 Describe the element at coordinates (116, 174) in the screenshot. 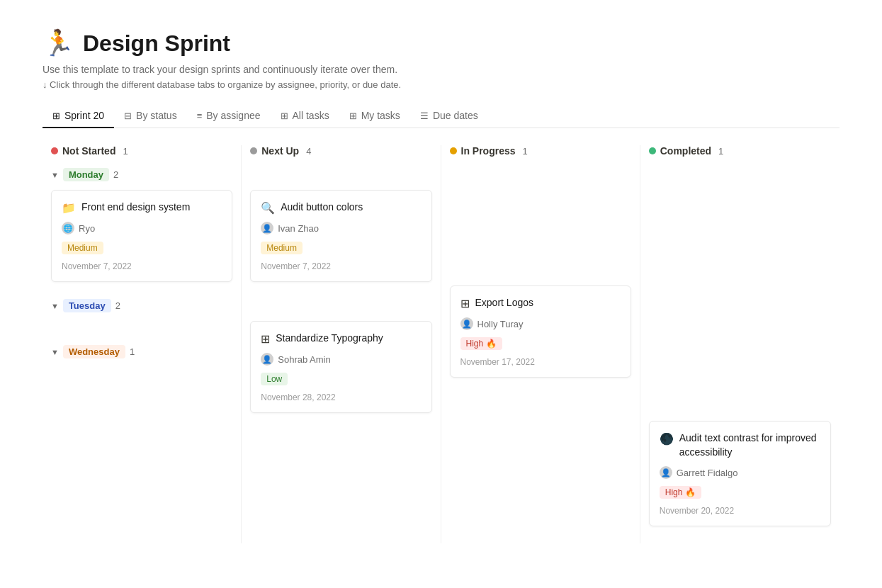

I see `monday-count: 2` at that location.